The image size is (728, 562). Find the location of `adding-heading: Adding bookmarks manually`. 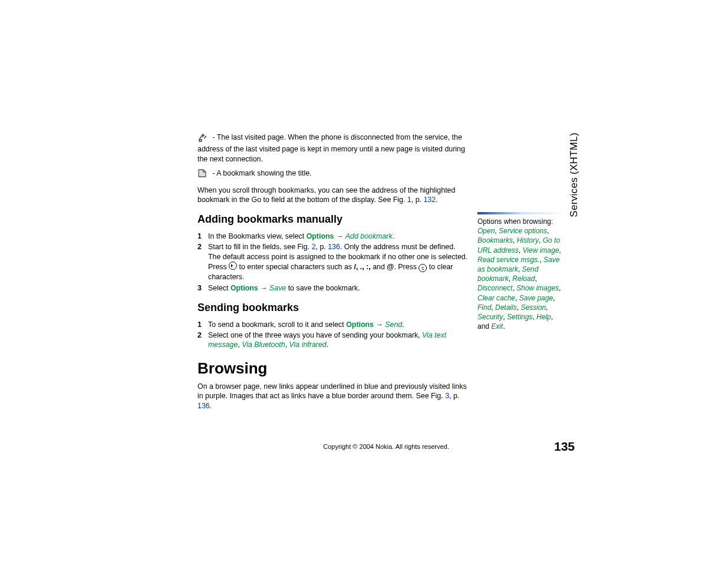

adding-heading: Adding bookmarks manually is located at coordinates (333, 220).